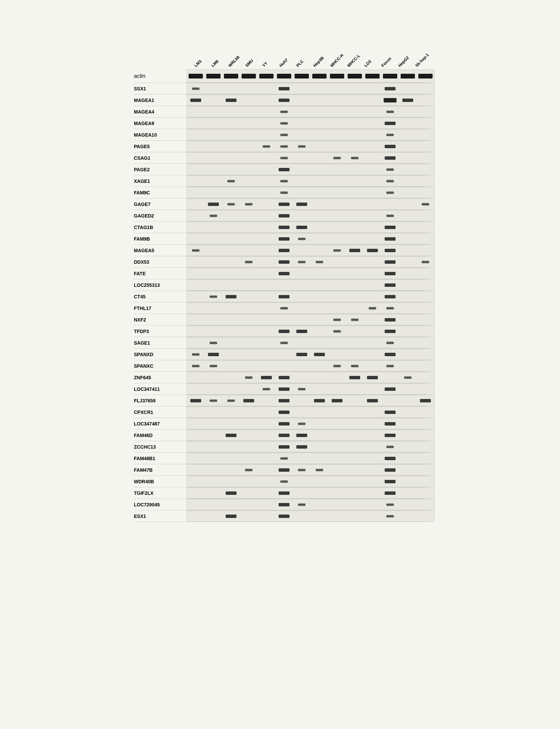  Describe the element at coordinates (196, 481) in the screenshot. I see `band-cell-WDR40B-LM3` at that location.